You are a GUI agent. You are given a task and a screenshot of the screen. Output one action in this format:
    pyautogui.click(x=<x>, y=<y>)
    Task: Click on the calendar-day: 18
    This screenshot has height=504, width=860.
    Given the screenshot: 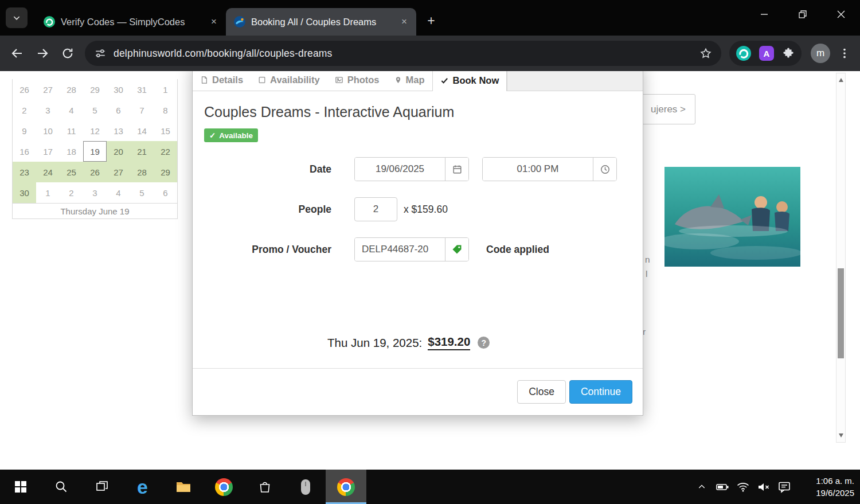 What is the action you would take?
    pyautogui.click(x=71, y=151)
    